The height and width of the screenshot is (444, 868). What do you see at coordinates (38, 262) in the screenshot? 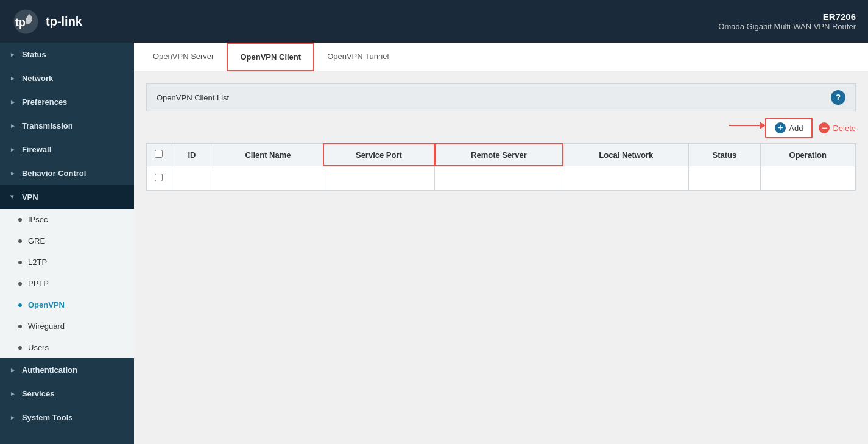
I see `sub-item-label: L2TP` at bounding box center [38, 262].